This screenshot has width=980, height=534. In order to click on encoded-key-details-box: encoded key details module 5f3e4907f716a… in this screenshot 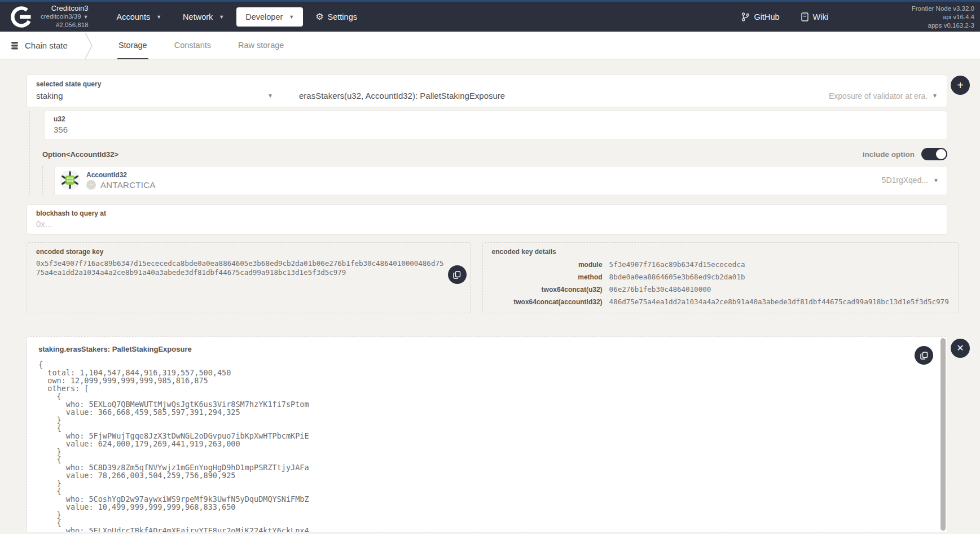, I will do `click(720, 278)`.